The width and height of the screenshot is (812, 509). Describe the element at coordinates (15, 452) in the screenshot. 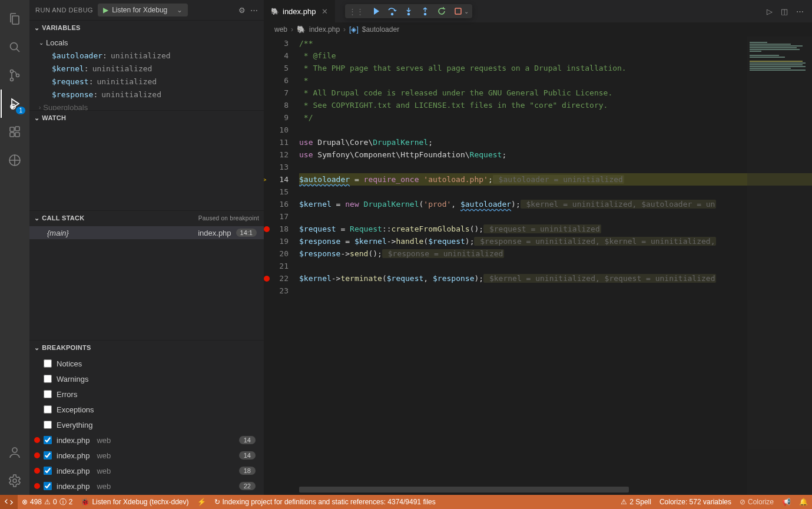

I see `account-icon` at that location.